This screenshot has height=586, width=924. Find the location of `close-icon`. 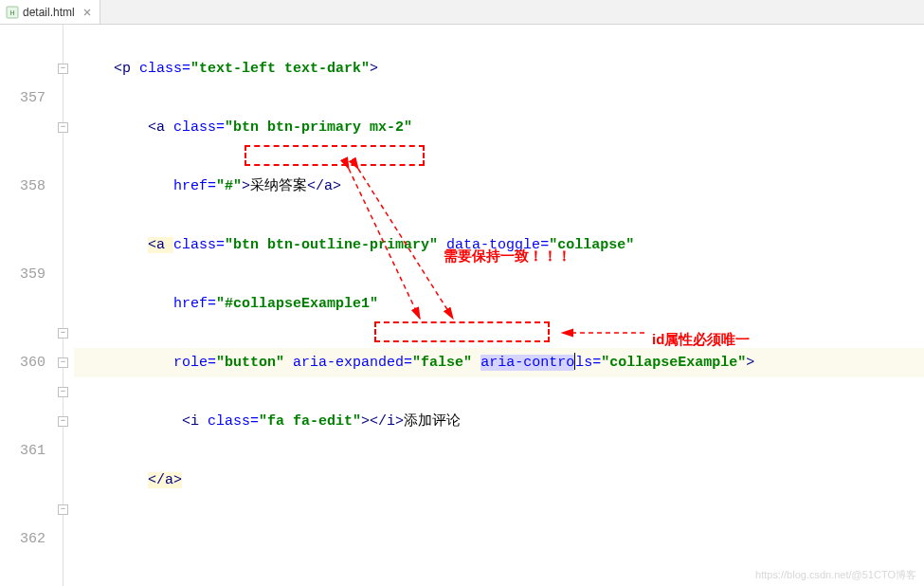

close-icon is located at coordinates (87, 12).